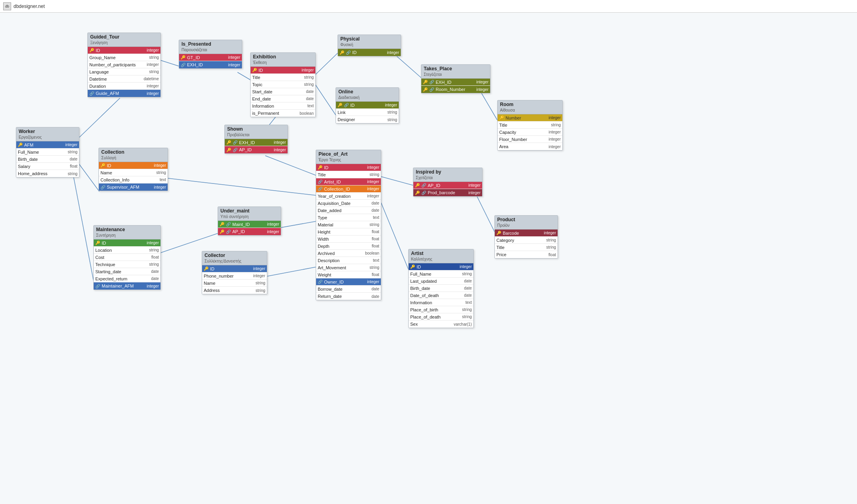 This screenshot has height=504, width=857. Describe the element at coordinates (448, 193) in the screenshot. I see `field-row: 🔑🔗 Prod_barcodeinteger` at that location.